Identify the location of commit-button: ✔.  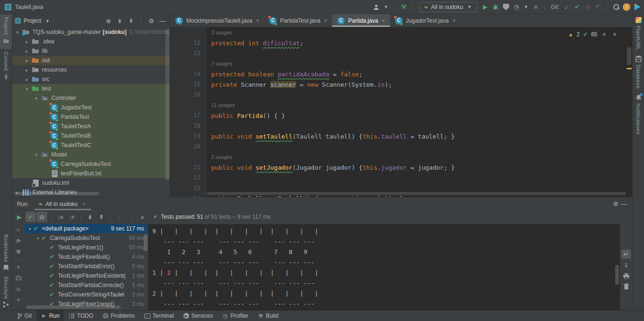
(577, 7).